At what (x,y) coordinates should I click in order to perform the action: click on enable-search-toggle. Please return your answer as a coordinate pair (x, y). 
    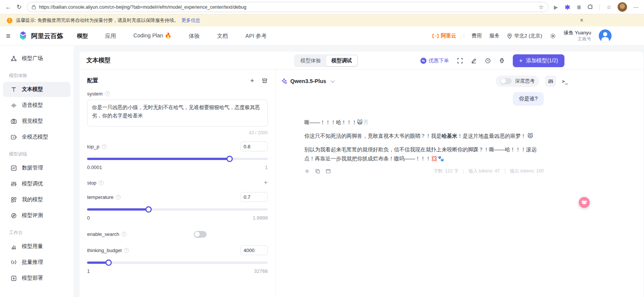
    Looking at the image, I should click on (200, 234).